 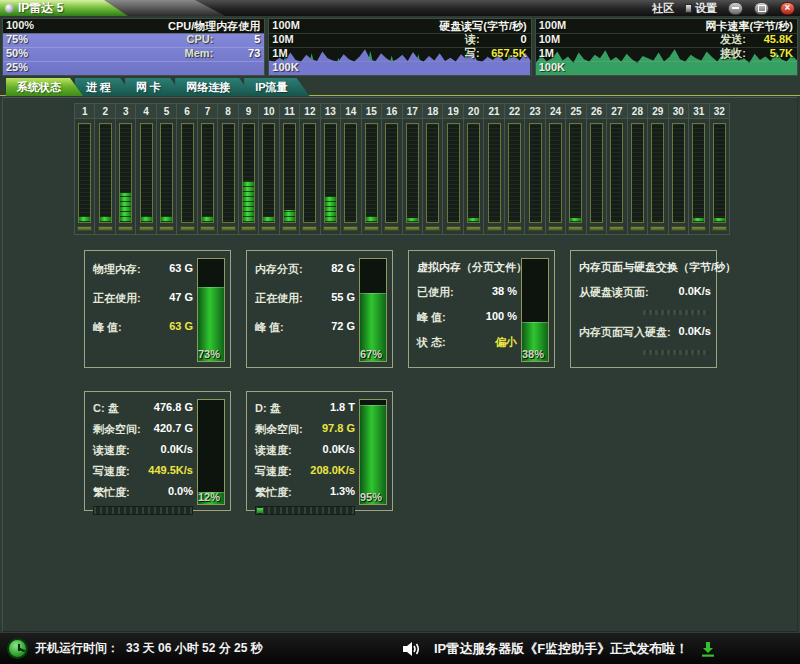 I want to click on stat-value: 0.0K/s, so click(x=695, y=292).